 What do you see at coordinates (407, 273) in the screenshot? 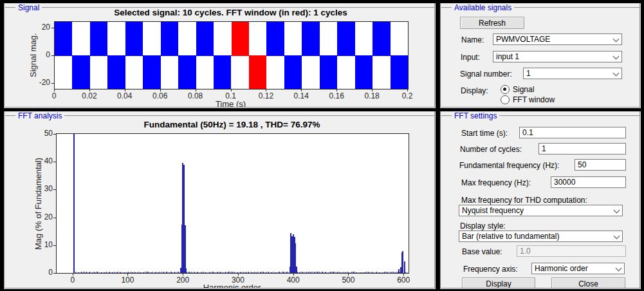
I see `fft-noise-bar` at bounding box center [407, 273].